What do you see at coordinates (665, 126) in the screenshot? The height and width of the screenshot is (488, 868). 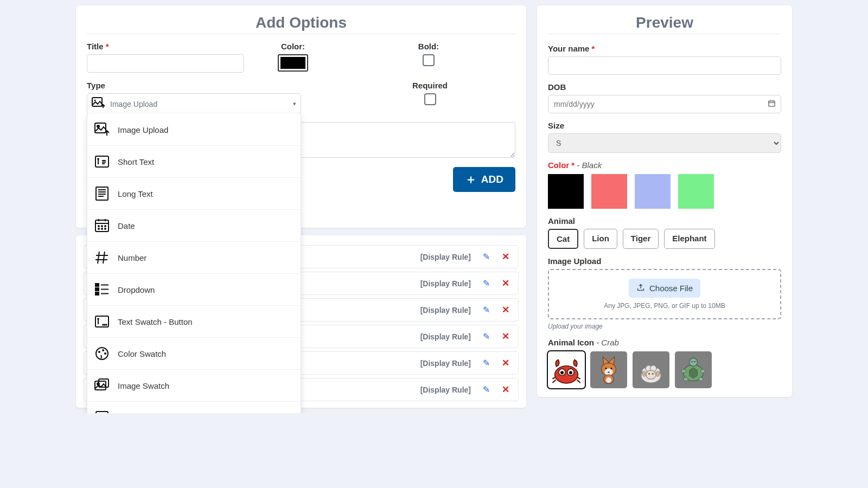 I see `size-label: Size` at bounding box center [665, 126].